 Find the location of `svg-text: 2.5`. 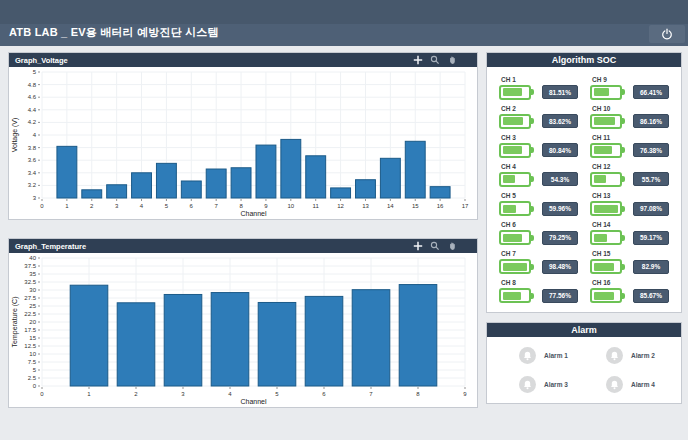

svg-text: 2.5 is located at coordinates (32, 378).